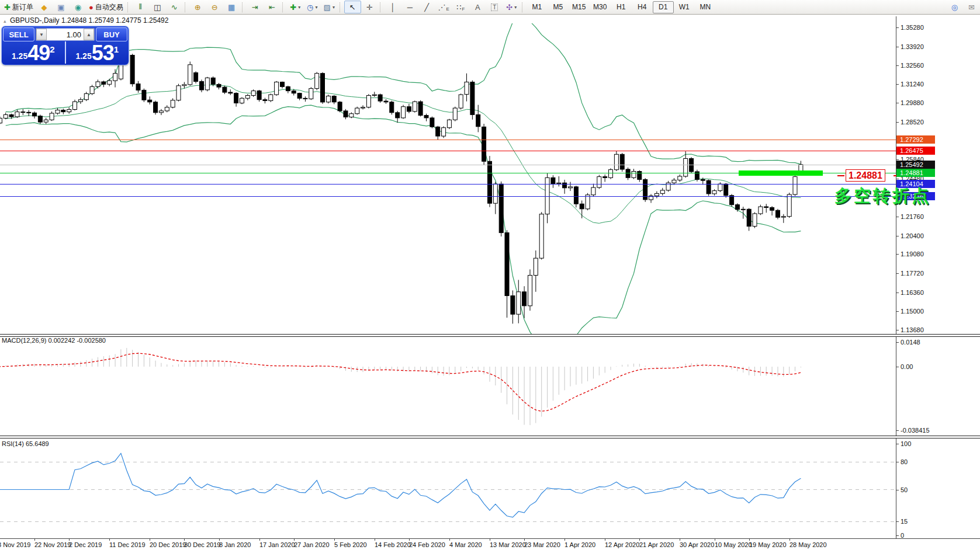 This screenshot has width=980, height=550. I want to click on date-axis-label: 30 Apr 2020, so click(697, 545).